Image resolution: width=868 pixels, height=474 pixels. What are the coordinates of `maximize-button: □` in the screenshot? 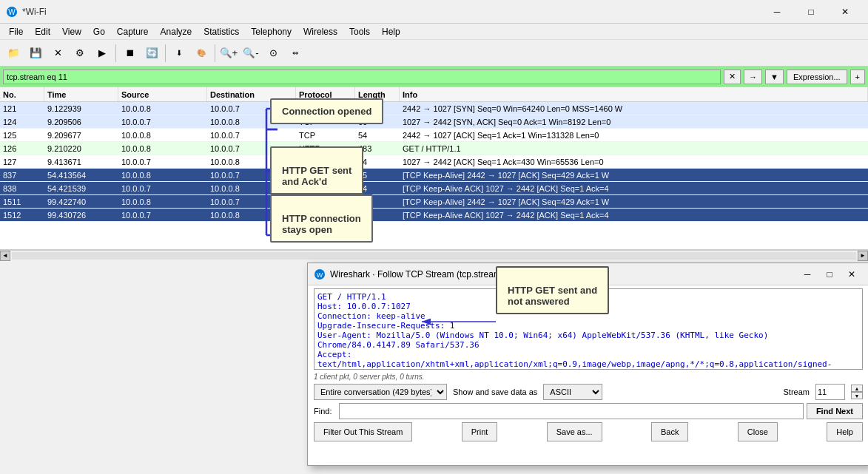 It's located at (811, 12).